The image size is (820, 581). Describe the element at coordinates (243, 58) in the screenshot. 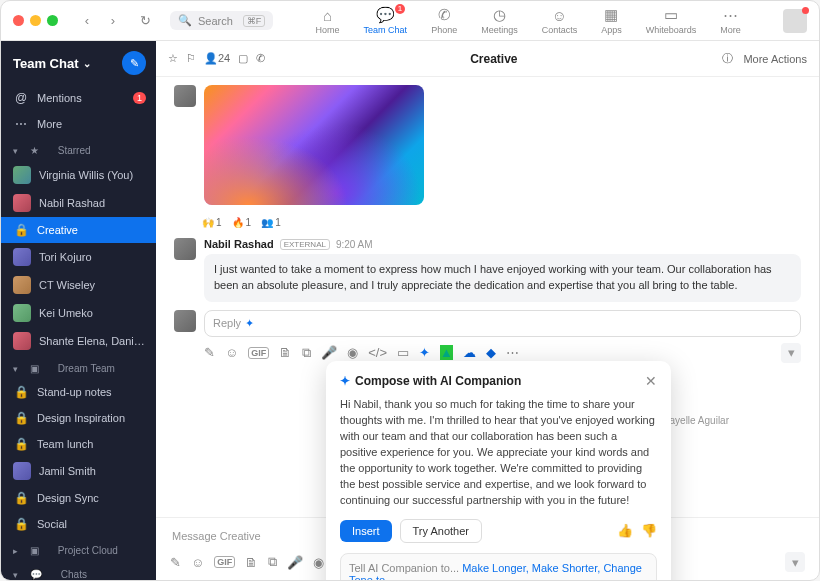

I see `video-icon: ▢` at that location.